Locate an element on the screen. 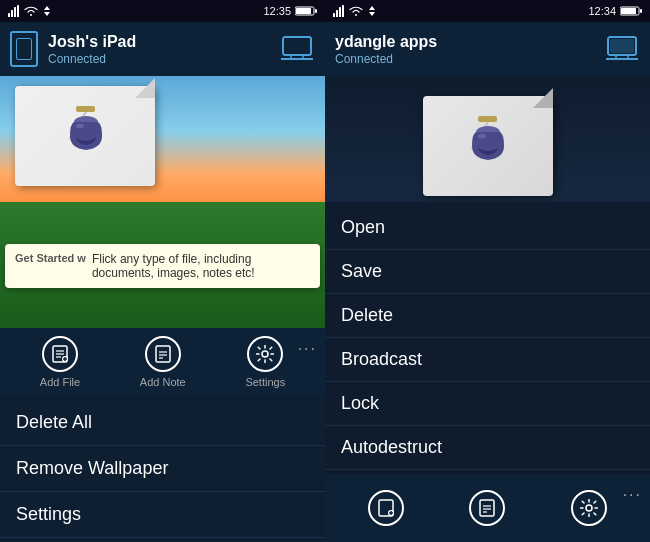 The height and width of the screenshot is (542, 650). right-settings-icon is located at coordinates (589, 508).